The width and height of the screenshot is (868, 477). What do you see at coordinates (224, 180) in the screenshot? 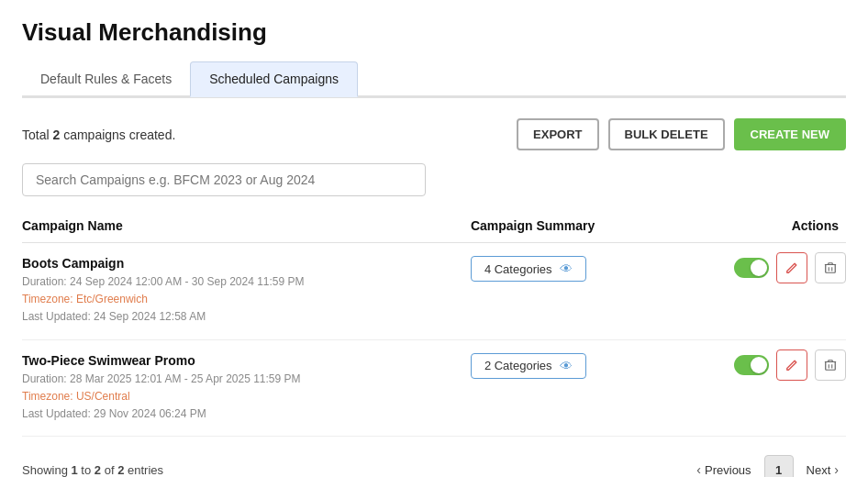
I see `search-input` at bounding box center [224, 180].